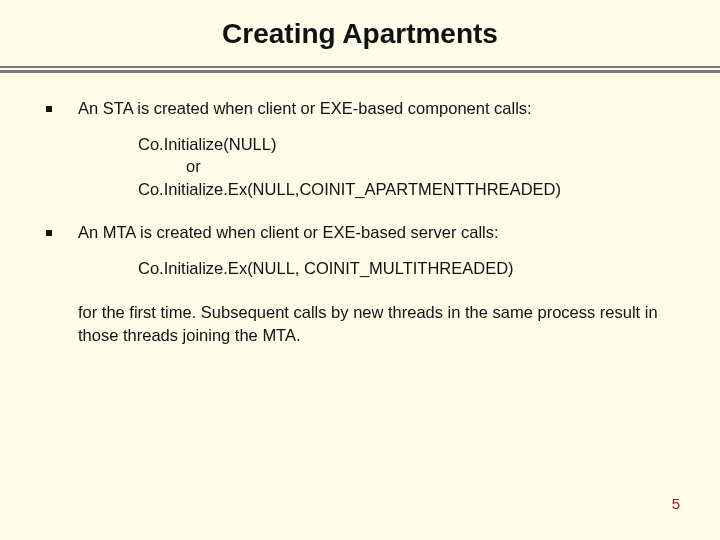 The image size is (720, 540). I want to click on divider-thick-line, so click(360, 72).